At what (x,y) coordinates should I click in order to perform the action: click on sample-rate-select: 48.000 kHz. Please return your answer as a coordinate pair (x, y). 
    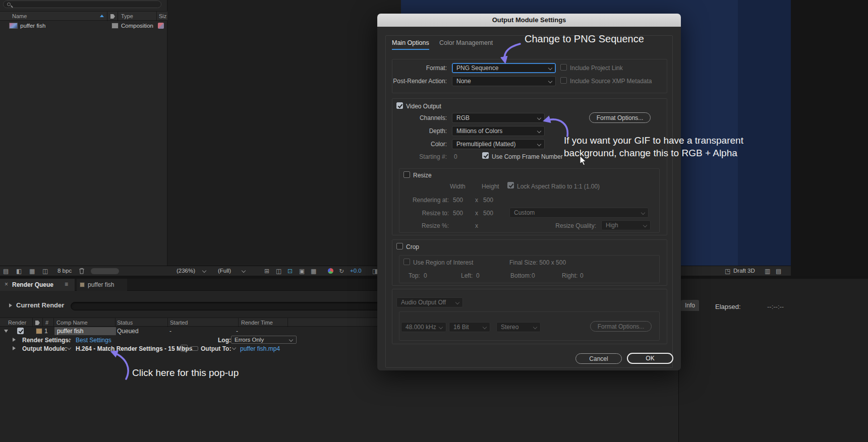
    Looking at the image, I should click on (424, 327).